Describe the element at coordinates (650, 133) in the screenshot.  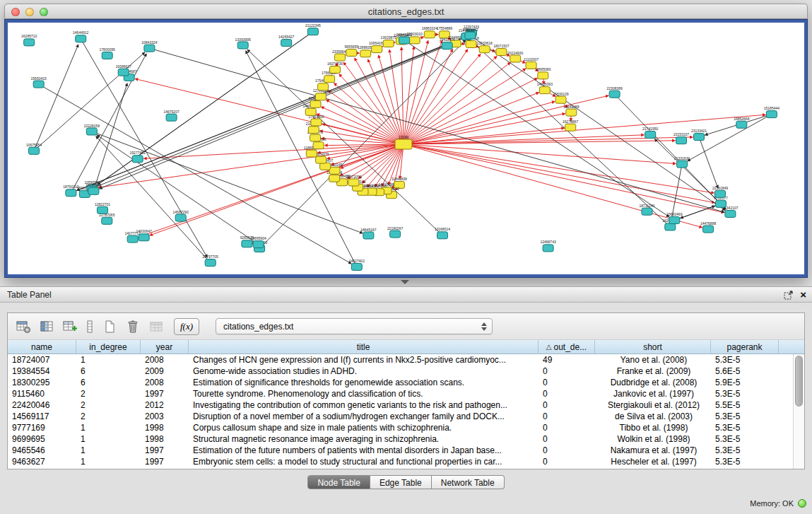
I see `graph-node: 21741950` at that location.